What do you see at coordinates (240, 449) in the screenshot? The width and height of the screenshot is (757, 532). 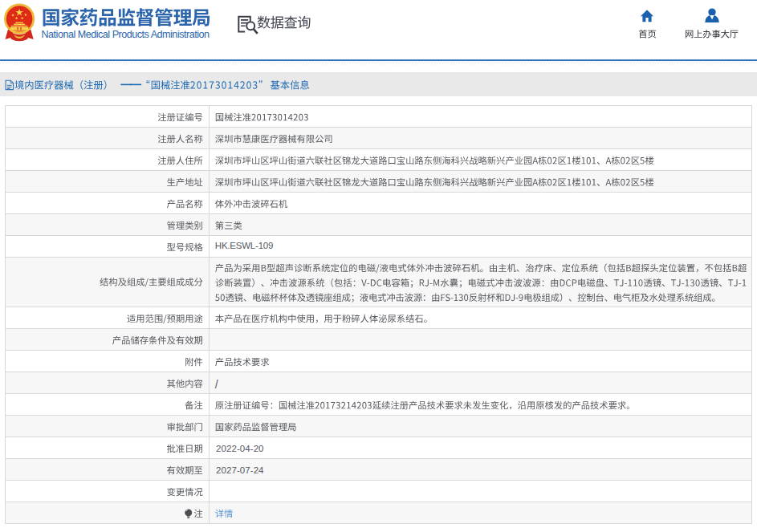 I see `svg-text: 2022-04-20` at bounding box center [240, 449].